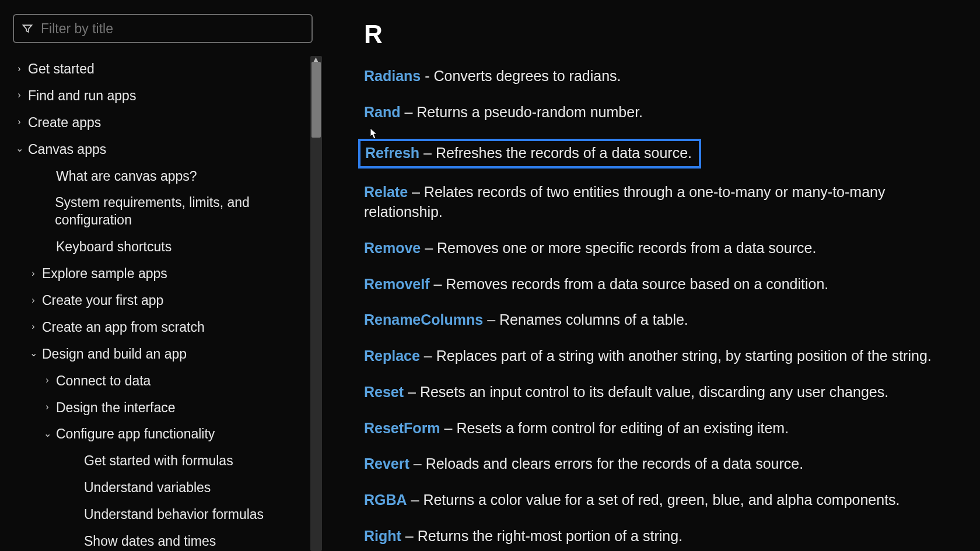 This screenshot has height=551, width=980. Describe the element at coordinates (158, 328) in the screenshot. I see `nav-item: ›Create an app from scratch` at that location.